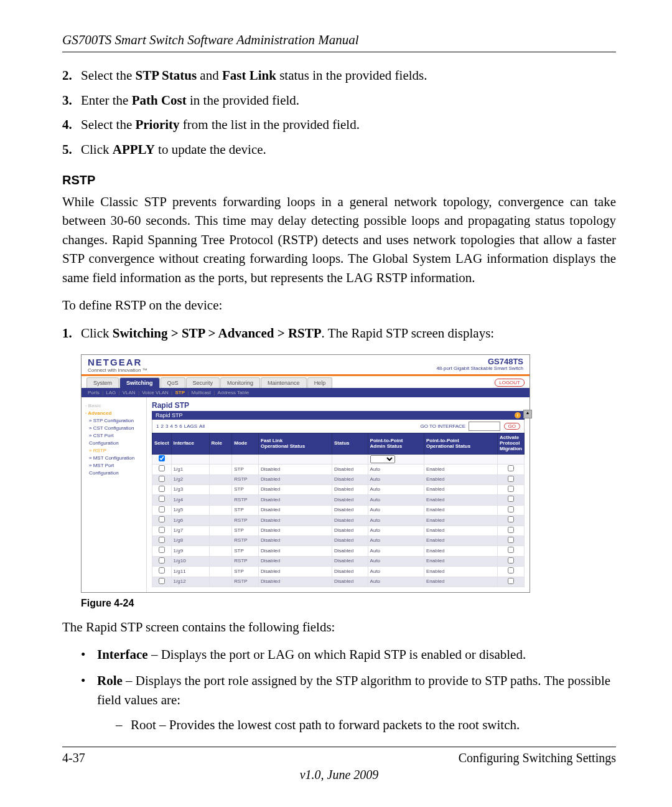 The image size is (672, 807). What do you see at coordinates (339, 181) in the screenshot?
I see `rstp-heading: RSTP` at bounding box center [339, 181].